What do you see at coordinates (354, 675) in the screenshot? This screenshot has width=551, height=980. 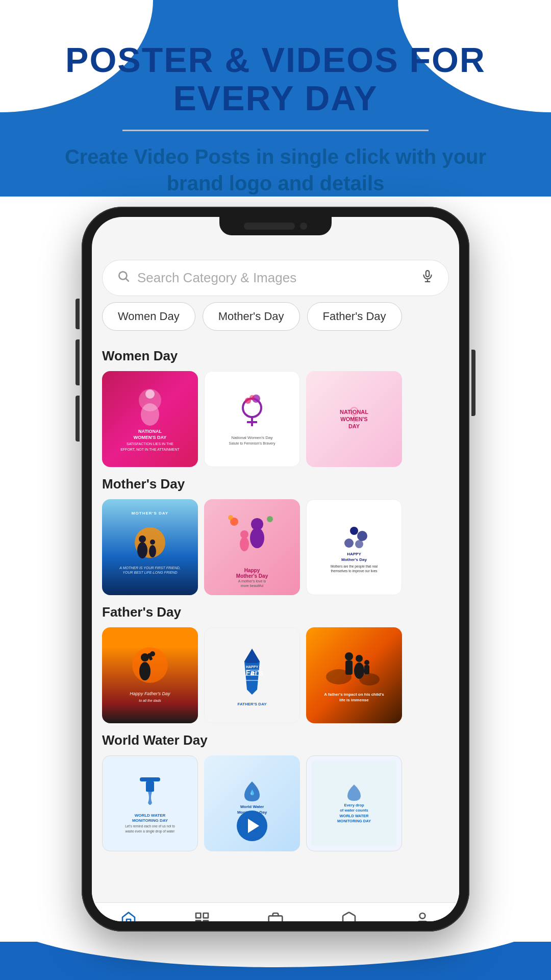 I see `fathers-day-card-3: A father's impact on his child'slife is …` at bounding box center [354, 675].